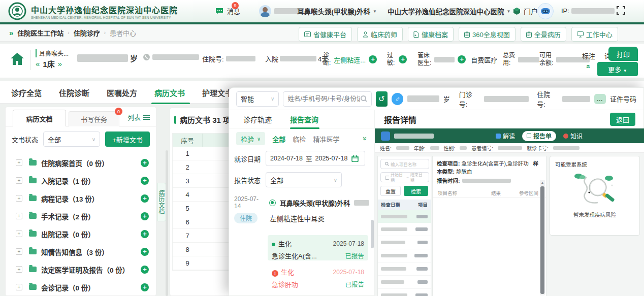  I want to click on more-info-pill: ..., so click(600, 99).